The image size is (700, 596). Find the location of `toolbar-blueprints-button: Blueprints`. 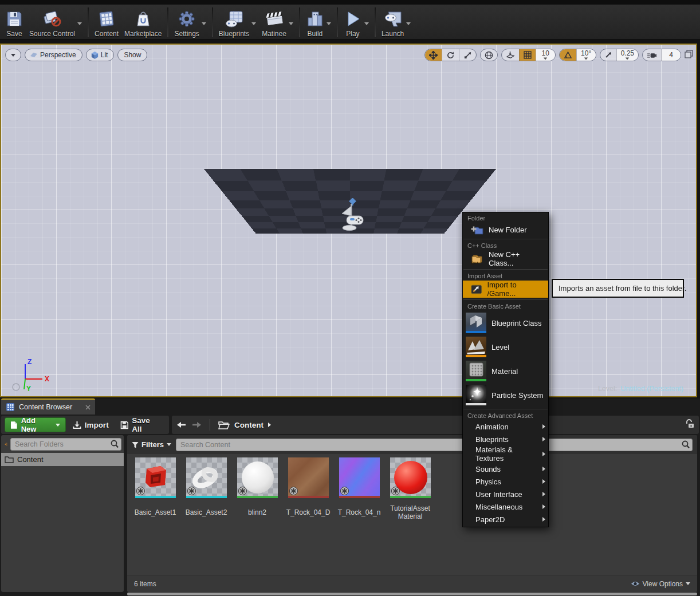

toolbar-blueprints-button: Blueprints is located at coordinates (237, 22).